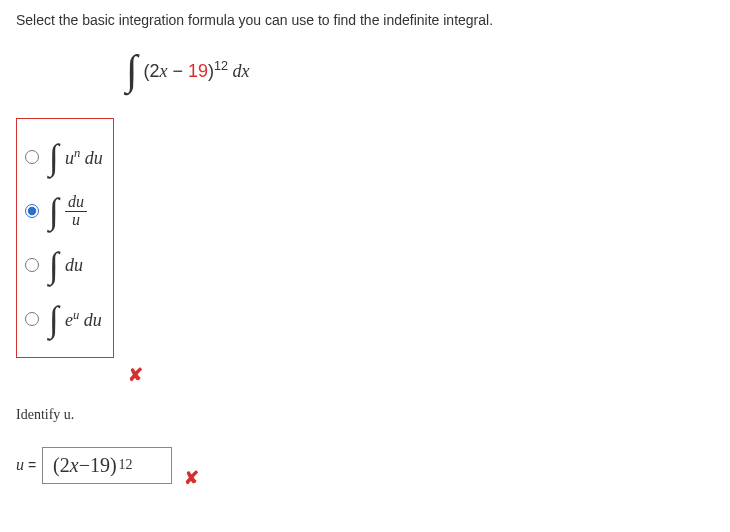 The width and height of the screenshot is (730, 532). Describe the element at coordinates (114, 466) in the screenshot. I see `ans-close: )` at that location.